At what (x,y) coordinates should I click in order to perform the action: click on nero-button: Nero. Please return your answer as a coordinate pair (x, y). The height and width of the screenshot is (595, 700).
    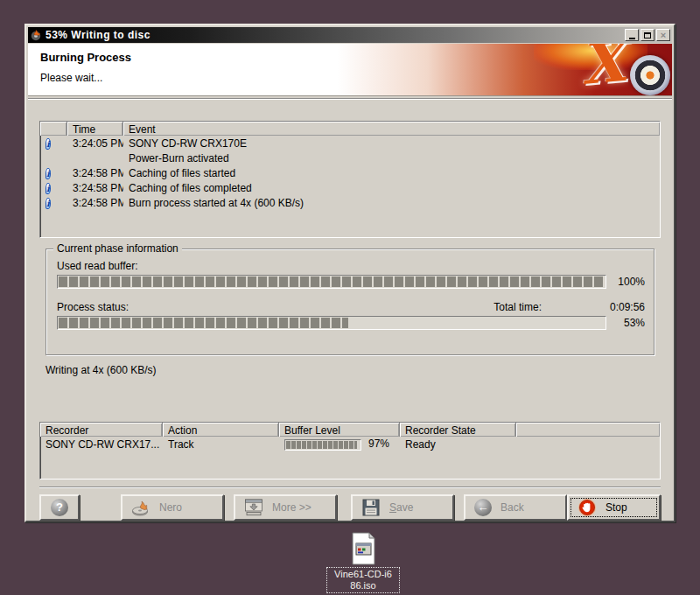
    Looking at the image, I should click on (172, 508).